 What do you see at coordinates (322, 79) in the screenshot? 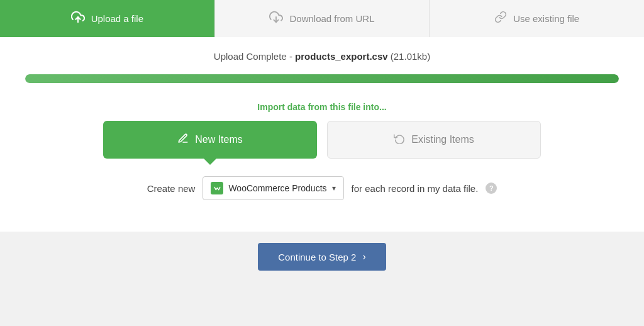
I see `progress-bar-fill` at bounding box center [322, 79].